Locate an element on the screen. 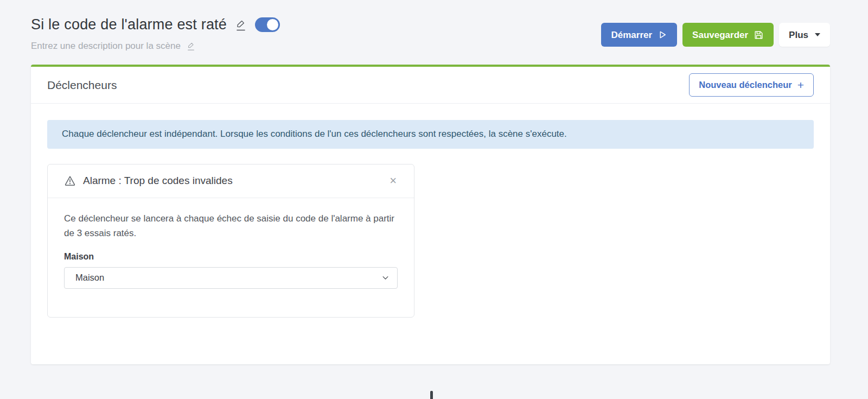 The width and height of the screenshot is (868, 399). more-button-label: Plus is located at coordinates (799, 35).